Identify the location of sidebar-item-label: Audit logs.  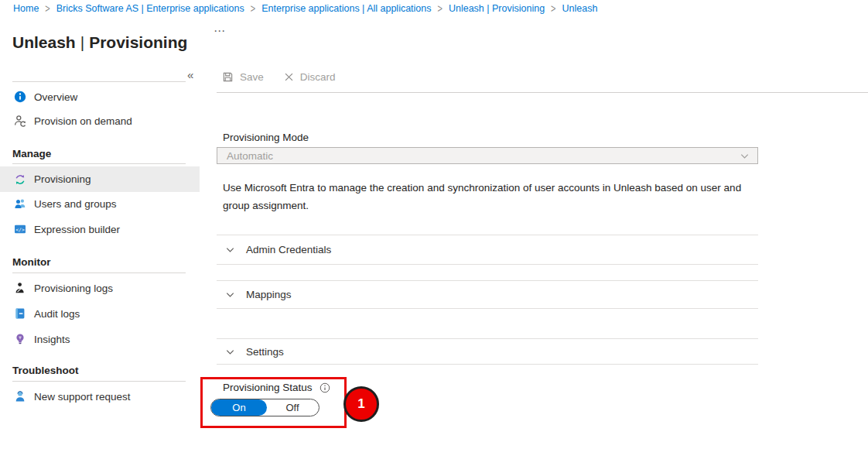
(57, 314).